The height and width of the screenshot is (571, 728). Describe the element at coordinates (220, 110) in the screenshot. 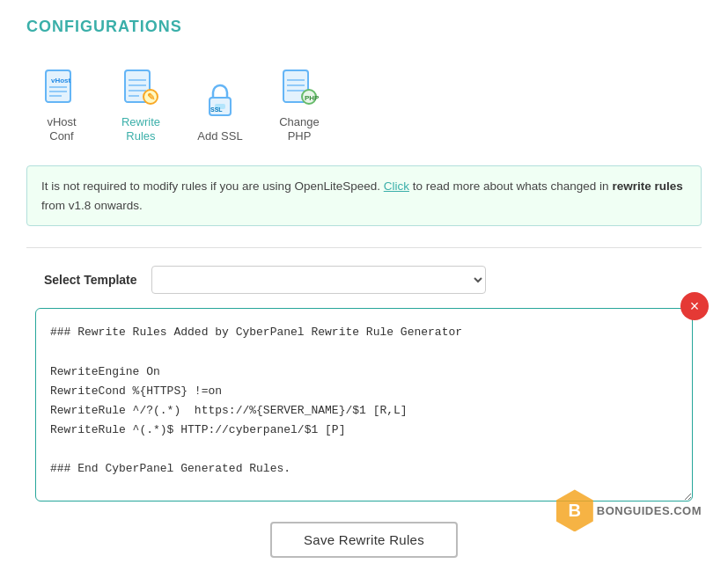

I see `nav-item-ssl: SSL Add SSL` at that location.